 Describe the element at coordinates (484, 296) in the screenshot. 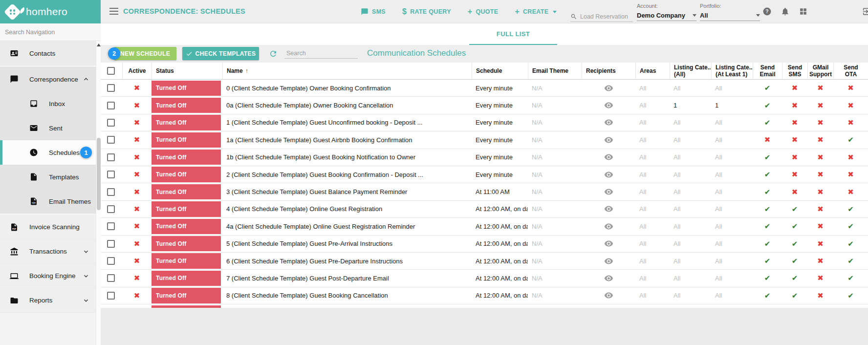

I see `table-row: ✖Turned Off8 (Client Schedule Template) …` at that location.